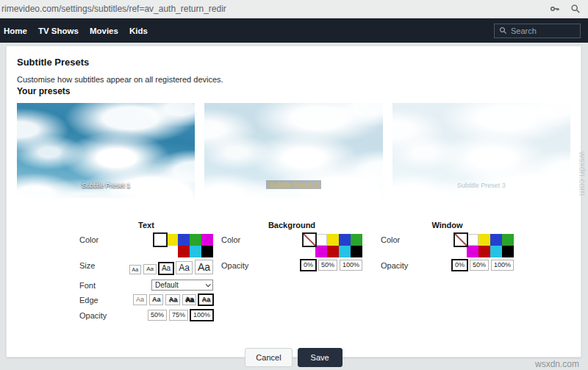  What do you see at coordinates (209, 284) in the screenshot?
I see `chevron-down-icon` at bounding box center [209, 284].